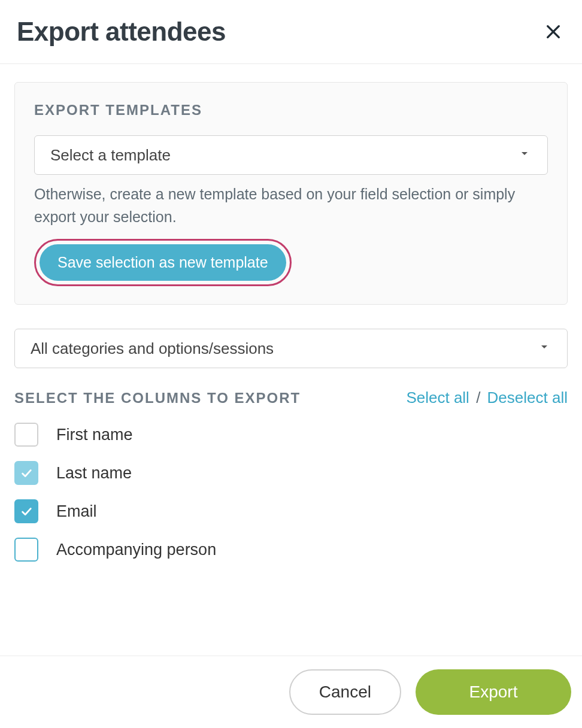 The image size is (582, 728). Describe the element at coordinates (95, 435) in the screenshot. I see `column-label: First name` at that location.